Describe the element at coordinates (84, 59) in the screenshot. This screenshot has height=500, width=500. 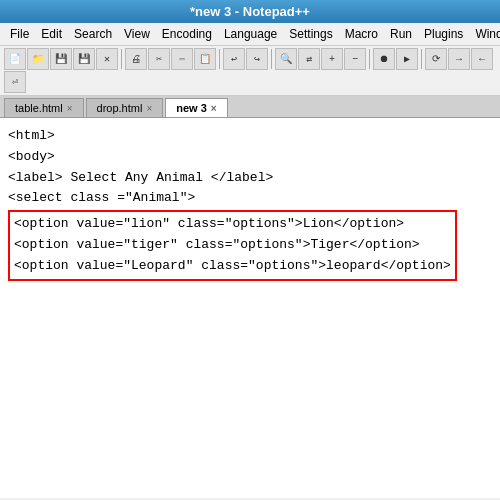
I see `save-all-button: 💾` at that location.